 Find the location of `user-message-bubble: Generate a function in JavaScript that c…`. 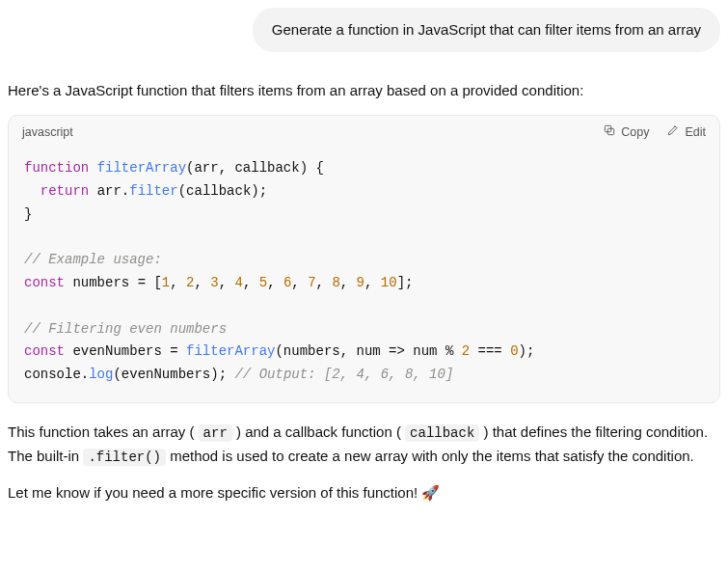

user-message-bubble: Generate a function in JavaScript that c… is located at coordinates (486, 30).